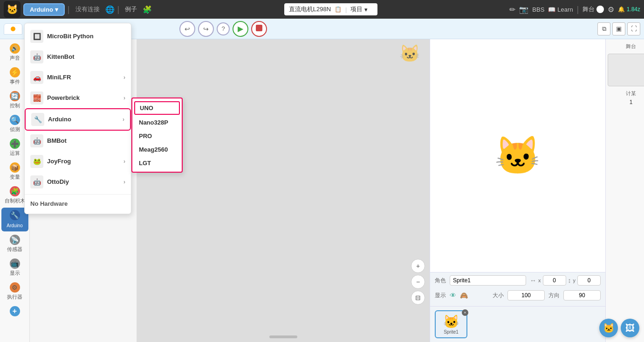 The image size is (644, 342). Describe the element at coordinates (619, 29) in the screenshot. I see `view-controls: ⧉ ▣ ⛶` at that location.